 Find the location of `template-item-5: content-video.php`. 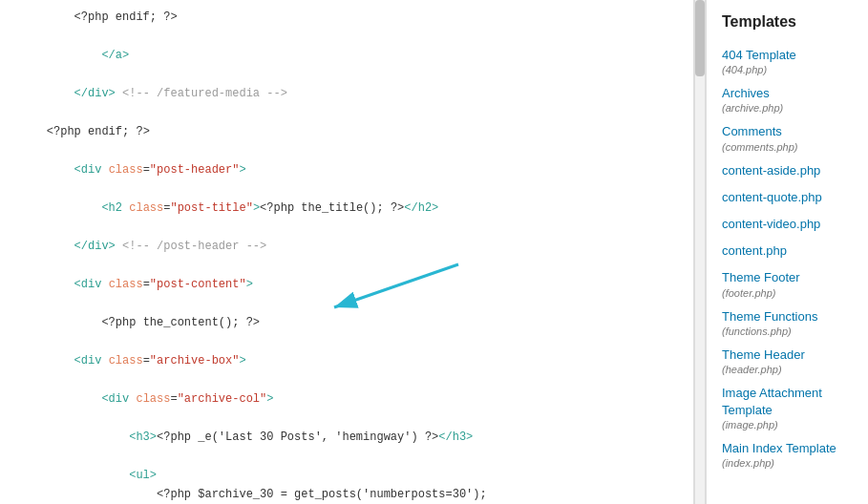

template-item-5: content-video.php is located at coordinates (787, 224).